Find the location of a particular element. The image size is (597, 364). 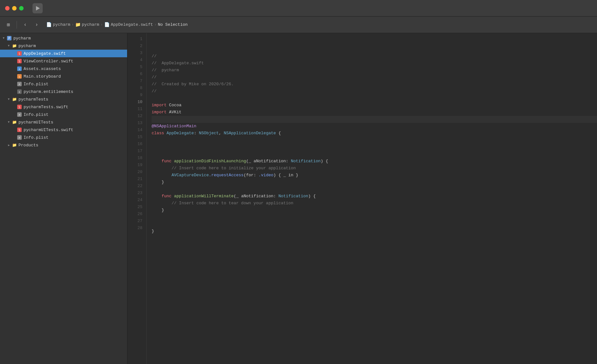

breadcrumb-file: 📄 AppDelegate.swift is located at coordinates (129, 25).